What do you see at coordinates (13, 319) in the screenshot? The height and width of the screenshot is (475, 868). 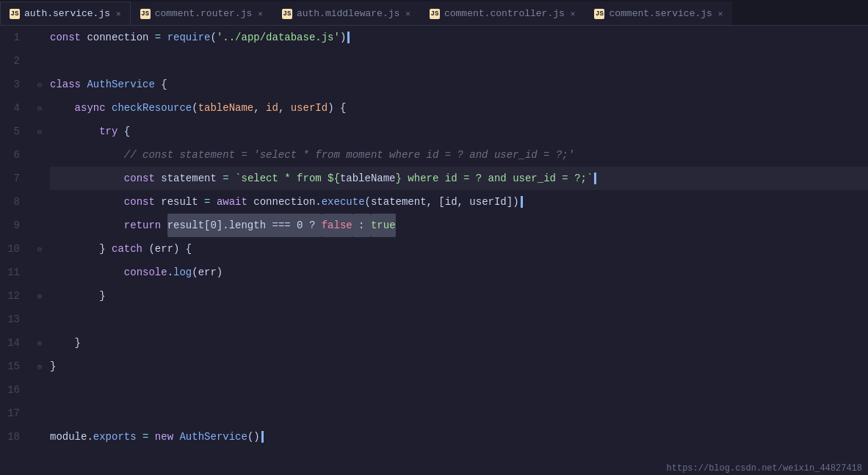 I see `line-num-13: 13` at bounding box center [13, 319].